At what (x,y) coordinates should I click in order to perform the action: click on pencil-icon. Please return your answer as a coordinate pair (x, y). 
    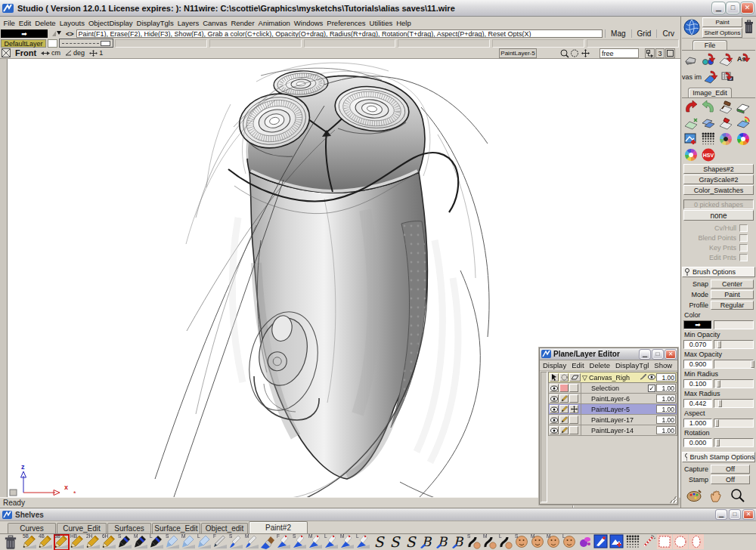
    Looking at the image, I should click on (564, 409).